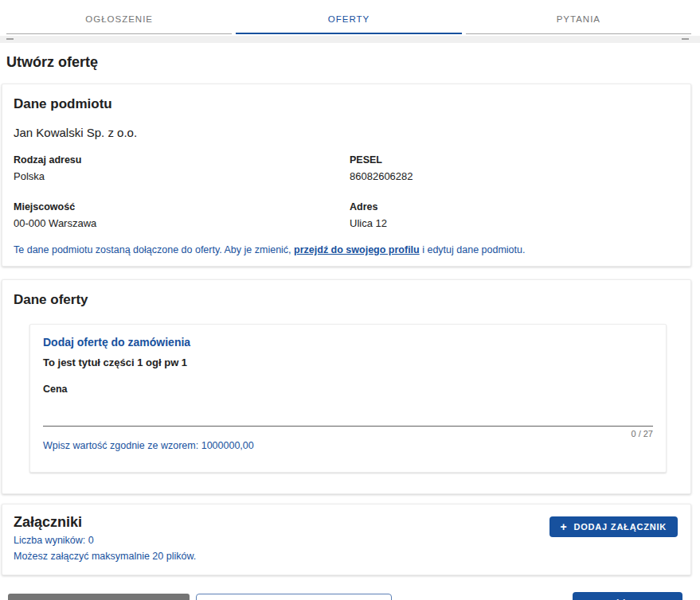 The height and width of the screenshot is (600, 700). What do you see at coordinates (182, 177) in the screenshot?
I see `field-value: Polska` at bounding box center [182, 177].